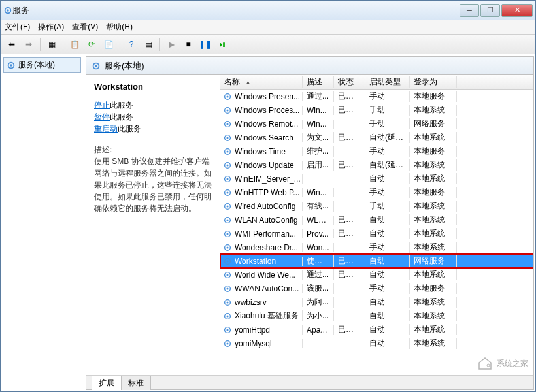  What do you see at coordinates (377, 165) in the screenshot?
I see `service-row: Windows Update启用...已启动自动(延迟...本地系统` at bounding box center [377, 165].